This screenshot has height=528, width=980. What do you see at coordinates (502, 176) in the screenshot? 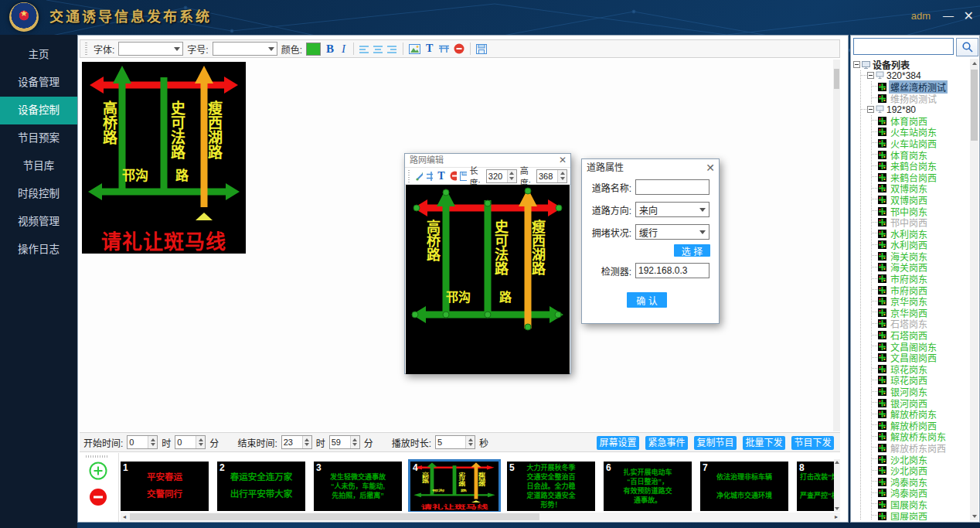
I see `length-stepper: 320` at bounding box center [502, 176].